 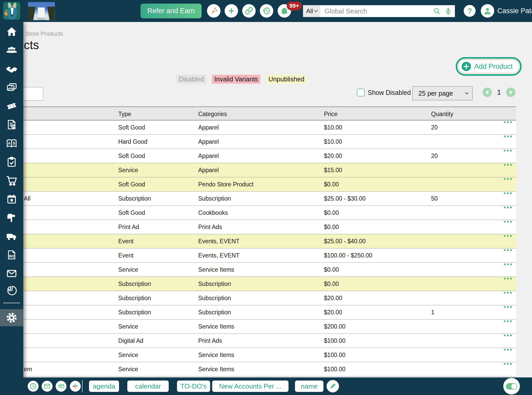 What do you see at coordinates (249, 11) in the screenshot?
I see `link-icon` at bounding box center [249, 11].